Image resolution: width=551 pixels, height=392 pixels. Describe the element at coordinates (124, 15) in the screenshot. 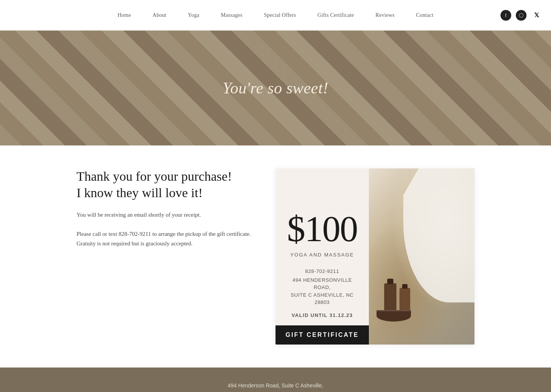

I see `nav-link-home: Home` at that location.